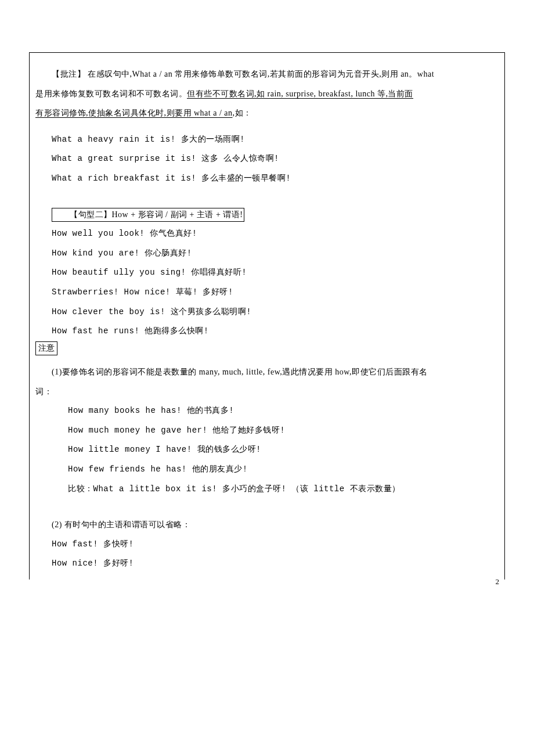 Image resolution: width=534 pixels, height=756 pixels. What do you see at coordinates (267, 113) in the screenshot?
I see `annotation-paragraph-3: 有形容词修饰,使抽象名词具体化时,则要用 what a / an,如：` at bounding box center [267, 113].